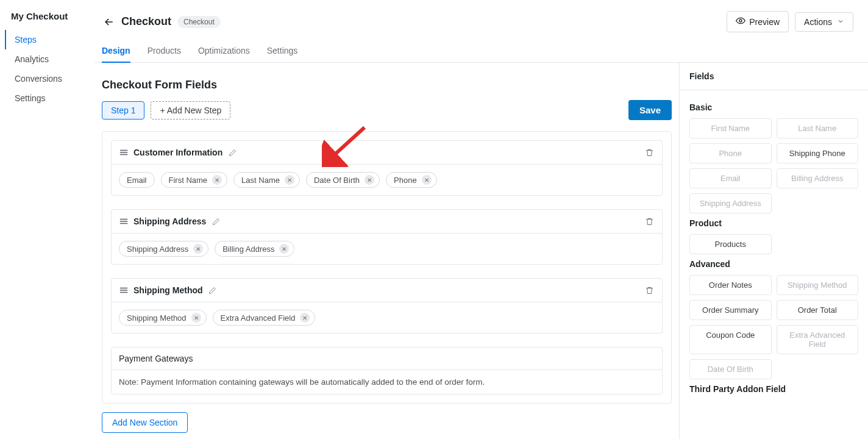  Describe the element at coordinates (818, 128) in the screenshot. I see `field-tile-last-name: Last Name` at that location.